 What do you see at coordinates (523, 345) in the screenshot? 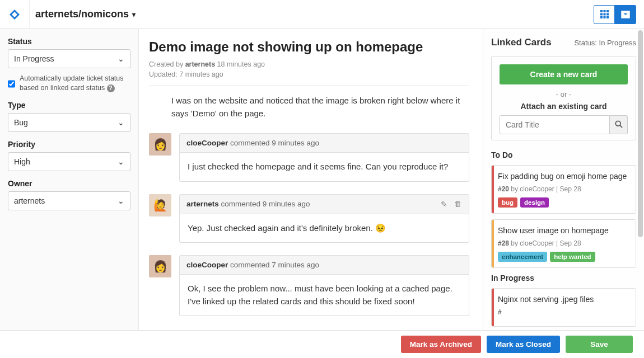
I see `close-button: Mark as Closed` at bounding box center [523, 345].